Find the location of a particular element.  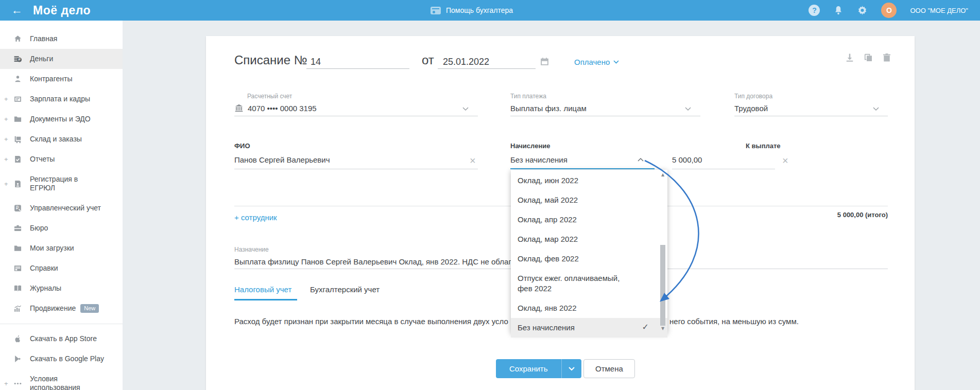

active-tab-underline is located at coordinates (266, 299).